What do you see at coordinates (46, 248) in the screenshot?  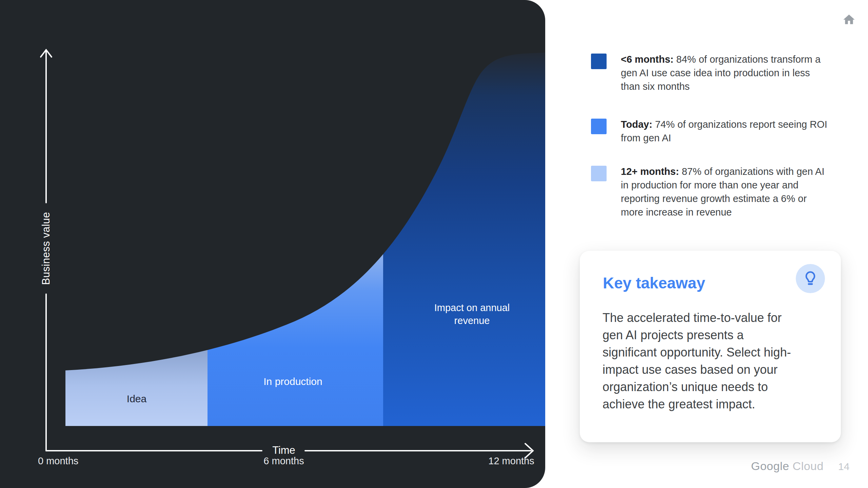 I see `y-axis-label: Business value` at bounding box center [46, 248].